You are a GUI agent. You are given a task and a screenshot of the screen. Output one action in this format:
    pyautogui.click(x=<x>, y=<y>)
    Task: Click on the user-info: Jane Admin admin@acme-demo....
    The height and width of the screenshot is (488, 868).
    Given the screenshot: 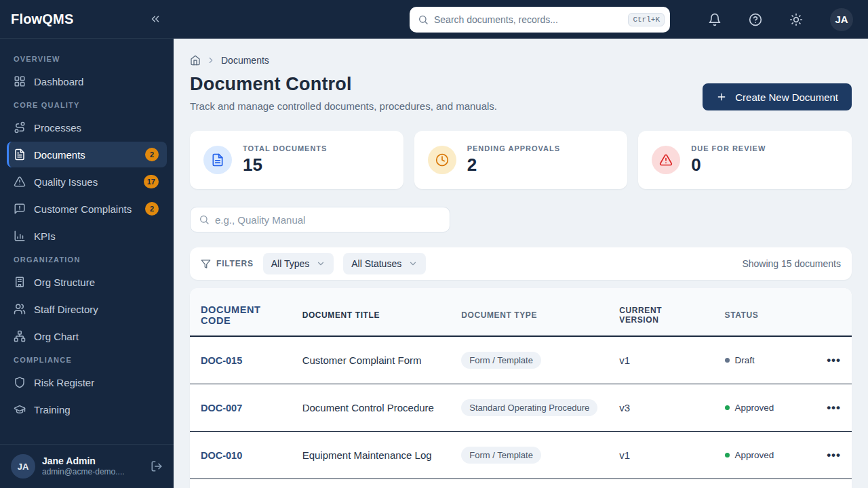 What is the action you would take?
    pyautogui.click(x=83, y=466)
    